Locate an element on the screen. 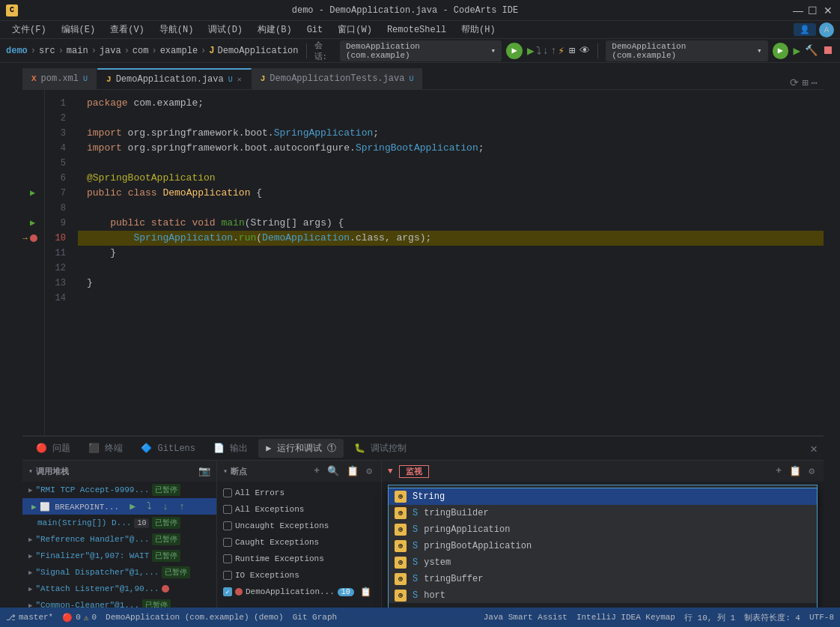 Image resolution: width=840 pixels, height=627 pixels. cs-item-breakpoint: ▶ ⬜ BREAKPOINT... ▶ ⤵ ↓ ↑ is located at coordinates (120, 506).